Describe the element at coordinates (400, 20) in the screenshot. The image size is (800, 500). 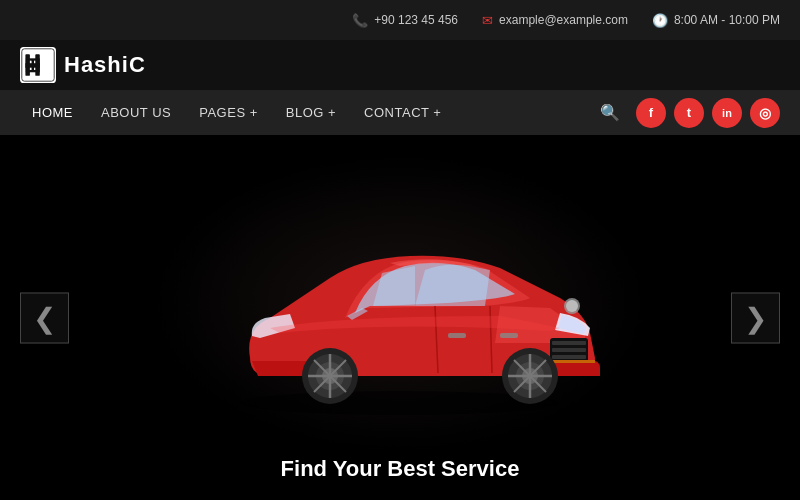
I see `top-bar: 📞 +90 123 45 456 ✉ example@example.com 🕐…` at that location.